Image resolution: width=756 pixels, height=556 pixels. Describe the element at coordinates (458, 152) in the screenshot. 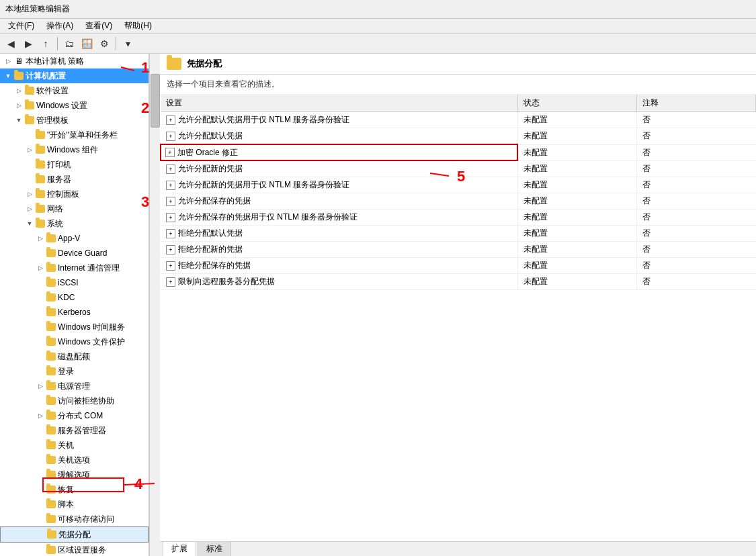

I see `table-row: +加密 Oracle 修正未配置否` at that location.